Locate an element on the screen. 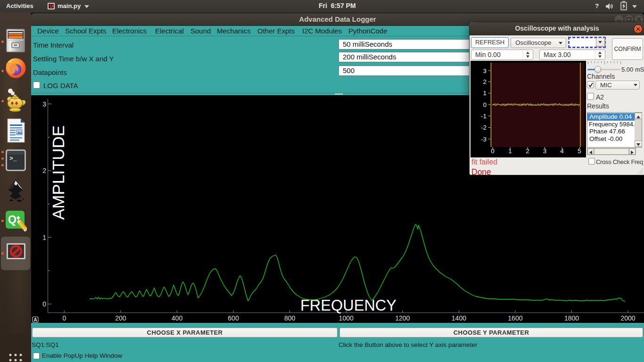 This screenshot has height=362, width=644. svg-text: 400 is located at coordinates (177, 318).